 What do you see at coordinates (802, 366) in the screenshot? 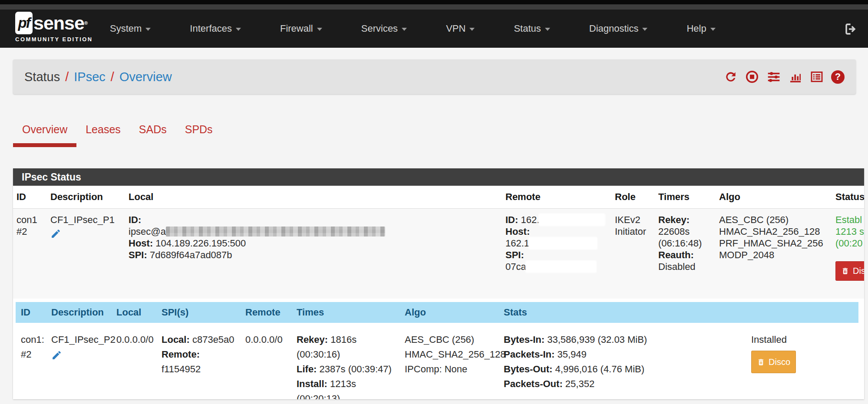
I see `child-status-cell: Installed Disco` at bounding box center [802, 366].